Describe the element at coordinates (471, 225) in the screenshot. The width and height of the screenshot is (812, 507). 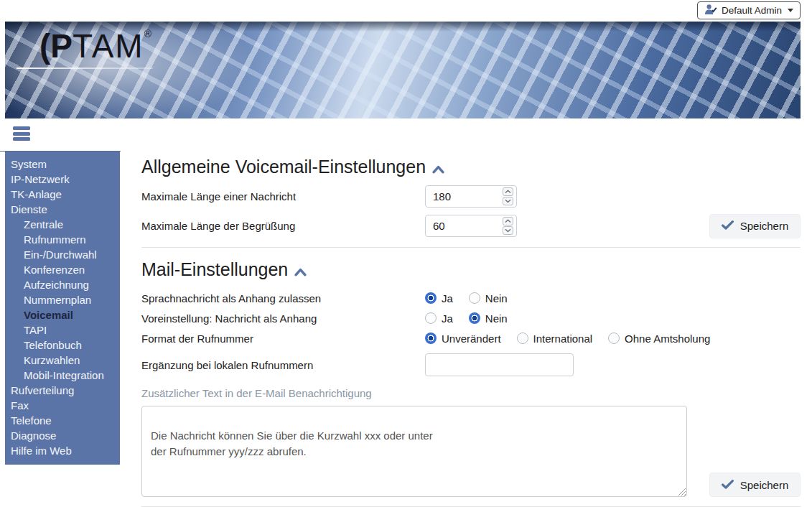
I see `max-greeting-length-stepper` at that location.